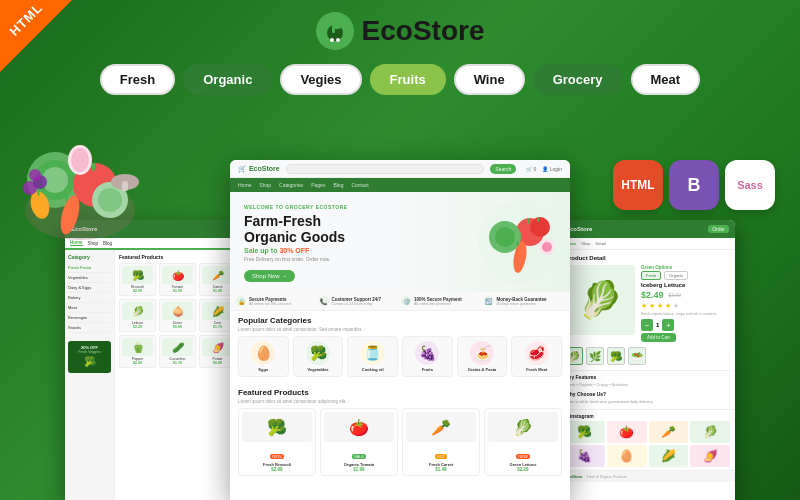 The width and height of the screenshot is (800, 500). I want to click on product-img-4: 🥬, so click(523, 427).